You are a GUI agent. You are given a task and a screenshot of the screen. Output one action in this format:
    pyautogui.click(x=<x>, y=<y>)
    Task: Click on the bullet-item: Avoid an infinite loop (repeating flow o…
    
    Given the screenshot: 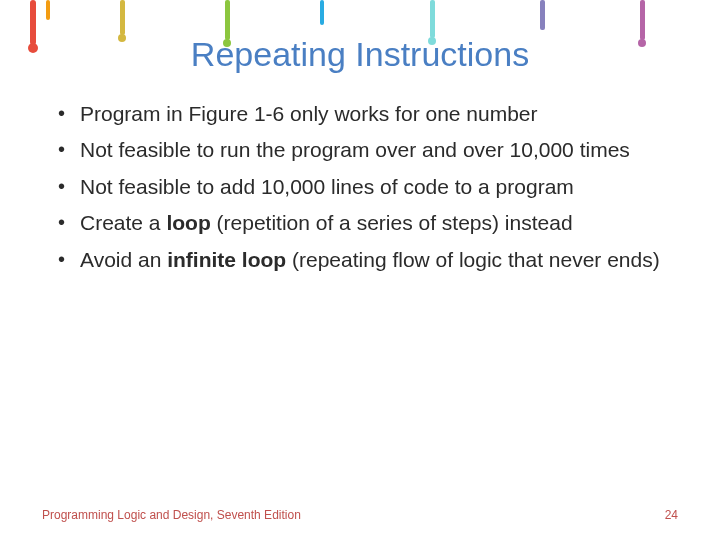 What is the action you would take?
    pyautogui.click(x=372, y=260)
    